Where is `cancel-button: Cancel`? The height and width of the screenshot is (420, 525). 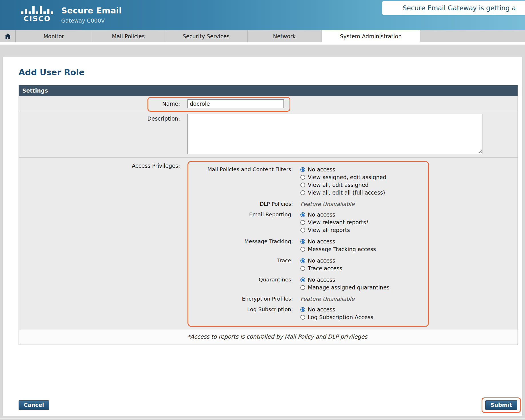 cancel-button: Cancel is located at coordinates (34, 405).